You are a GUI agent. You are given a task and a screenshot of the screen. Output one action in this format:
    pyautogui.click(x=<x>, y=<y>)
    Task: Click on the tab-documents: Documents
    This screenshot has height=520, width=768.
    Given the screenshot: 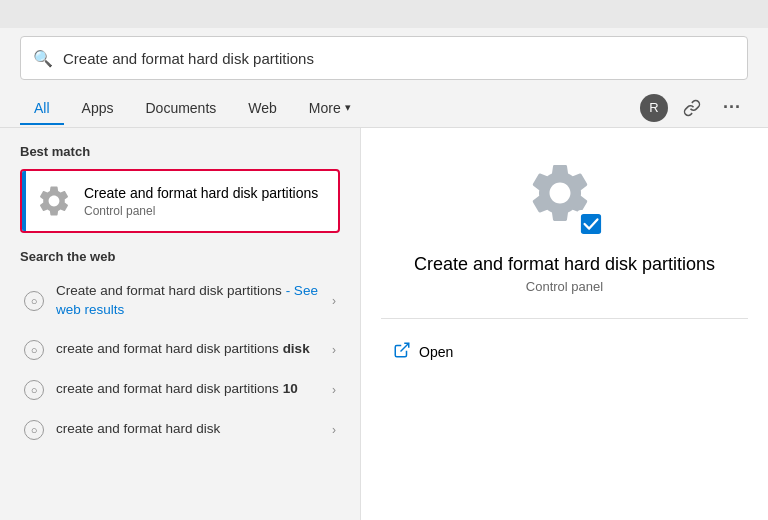 What is the action you would take?
    pyautogui.click(x=180, y=108)
    